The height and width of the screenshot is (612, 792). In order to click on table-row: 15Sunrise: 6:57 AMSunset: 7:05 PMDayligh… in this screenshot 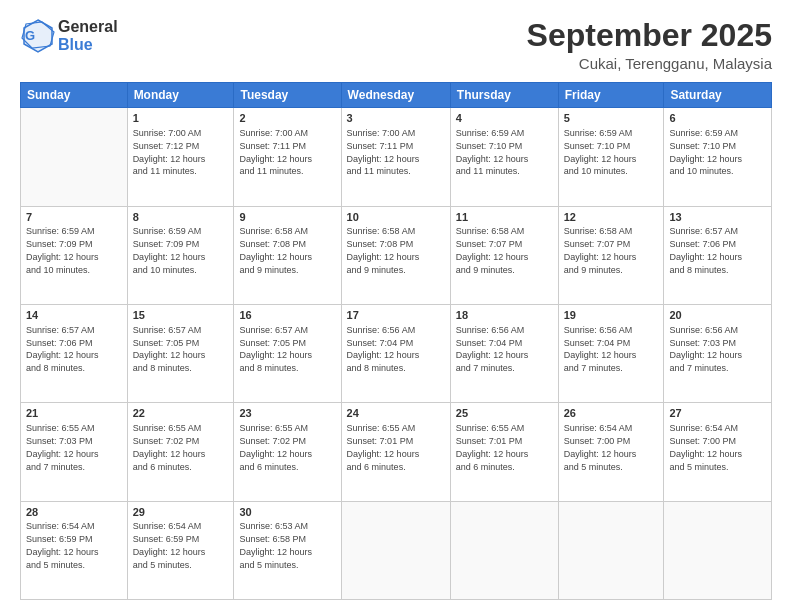, I will do `click(180, 353)`.